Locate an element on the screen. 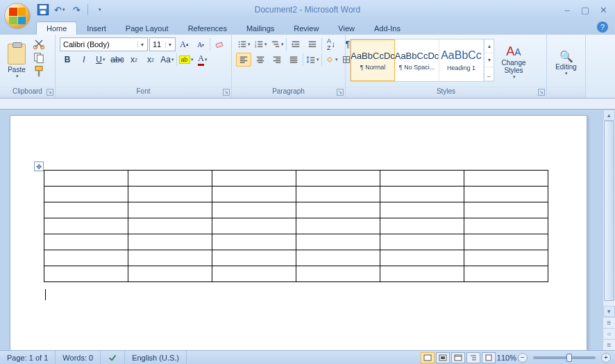 The image size is (615, 364). zoom-in-button: + is located at coordinates (606, 358).